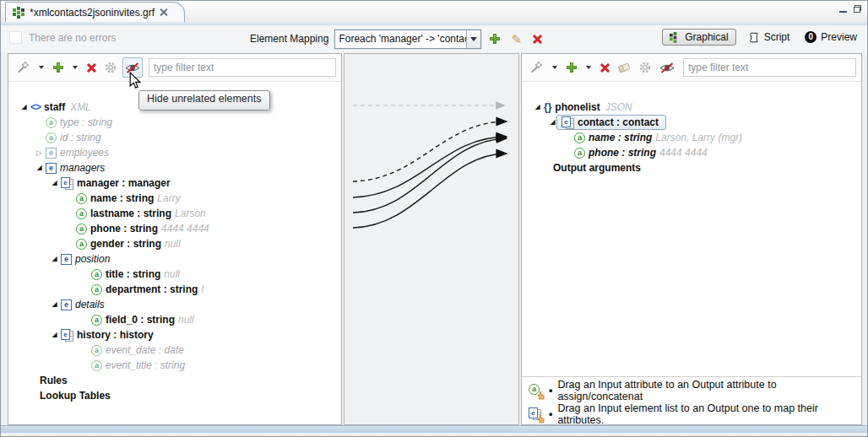 The image size is (868, 437). I want to click on json-root-icon, so click(547, 107).